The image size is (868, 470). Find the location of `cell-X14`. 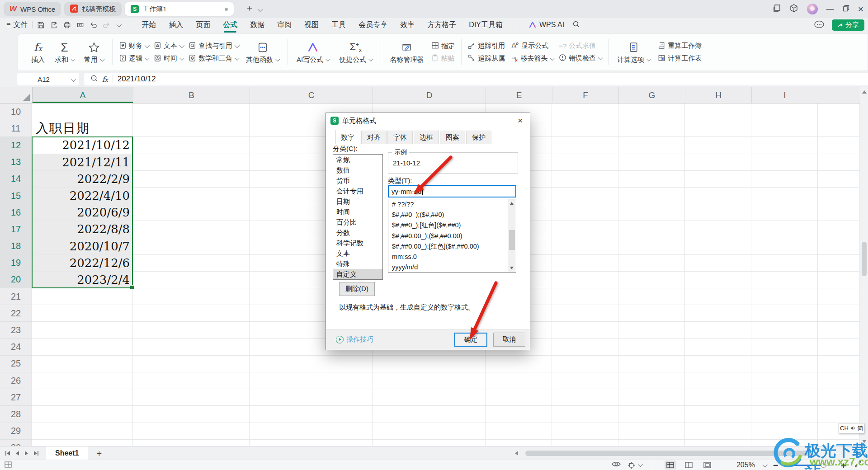

cell-X14 is located at coordinates (839, 179).